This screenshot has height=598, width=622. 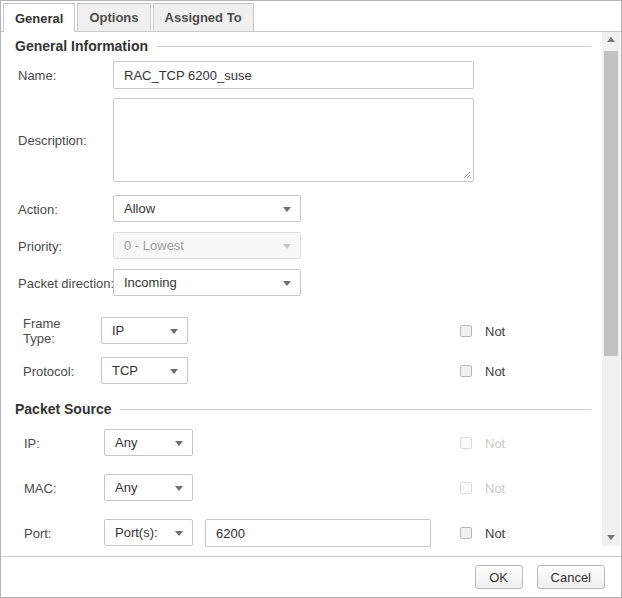 I want to click on ip-not-checkbox, so click(x=466, y=443).